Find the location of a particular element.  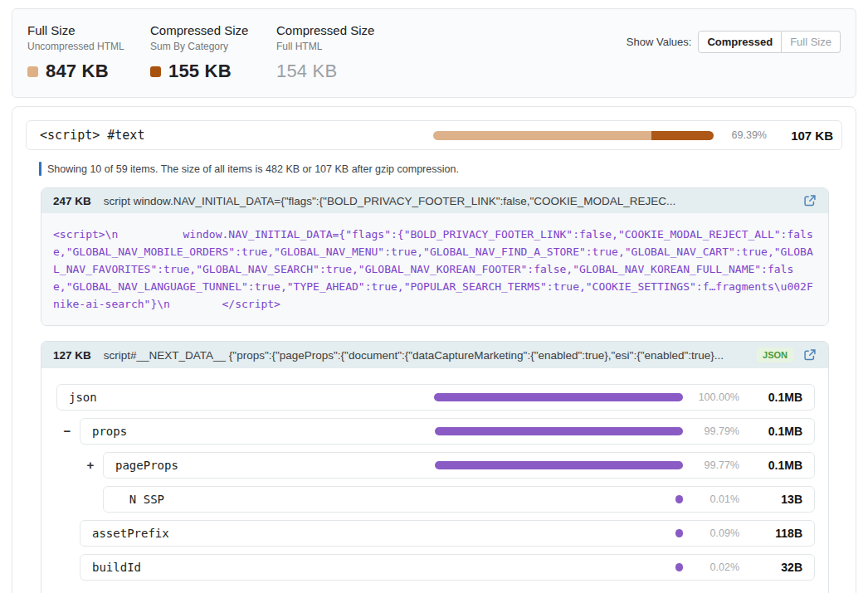

full-size-color-swatch is located at coordinates (33, 71).